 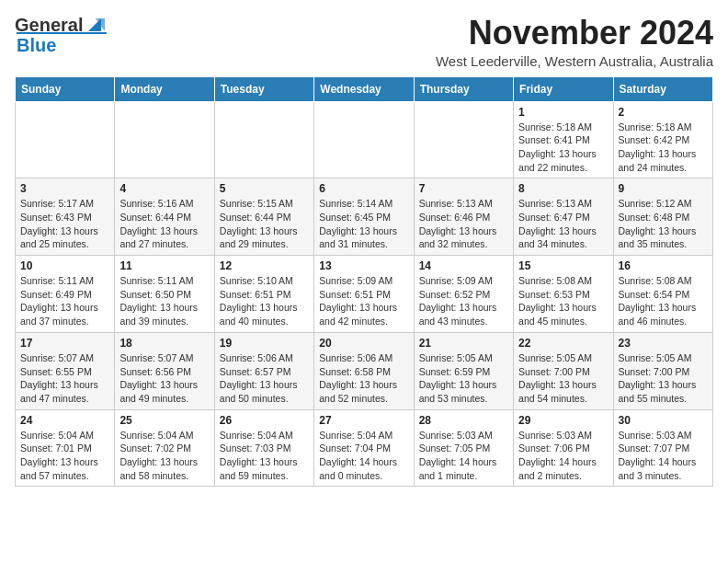 I want to click on table-row: 4Sunrise: 5:16 AM Sunset: 6:44 PM Daylig…, so click(x=165, y=217).